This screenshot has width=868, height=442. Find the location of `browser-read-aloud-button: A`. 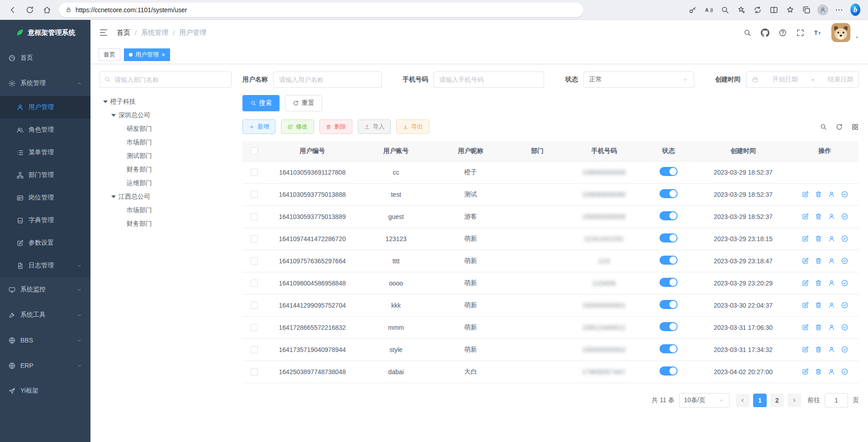

browser-read-aloud-button: A is located at coordinates (709, 10).